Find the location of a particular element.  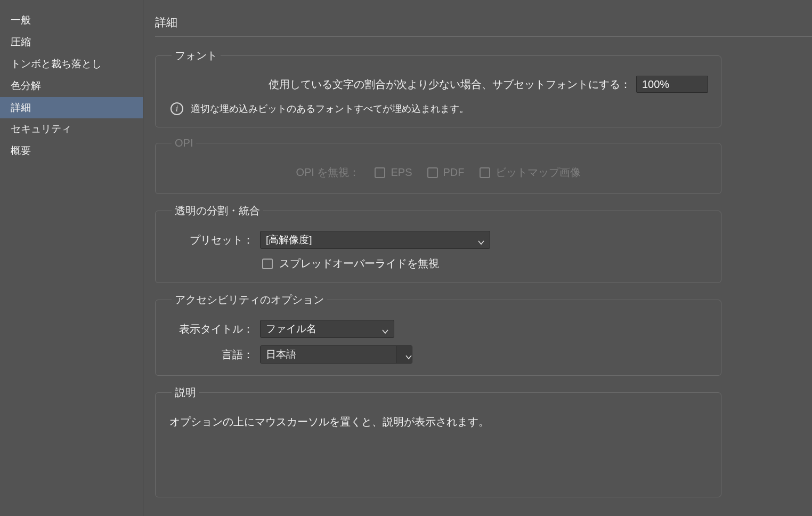

sidebar-item-compression: 圧縮 is located at coordinates (71, 43).